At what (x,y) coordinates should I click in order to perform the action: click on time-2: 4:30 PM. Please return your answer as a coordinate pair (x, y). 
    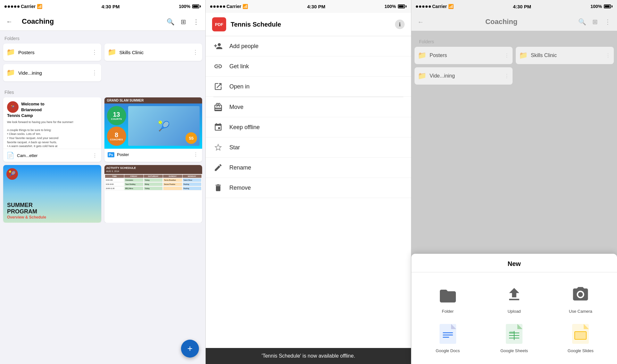
    Looking at the image, I should click on (317, 6).